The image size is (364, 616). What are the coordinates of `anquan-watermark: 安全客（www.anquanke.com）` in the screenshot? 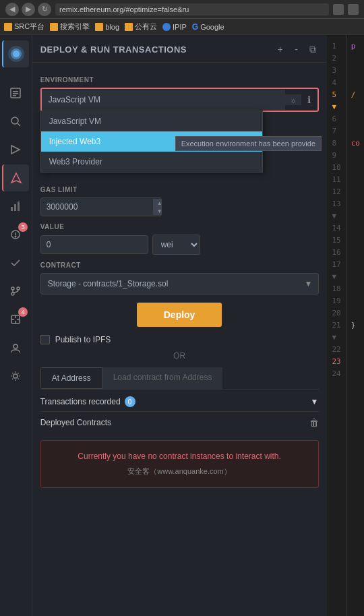 It's located at (179, 472).